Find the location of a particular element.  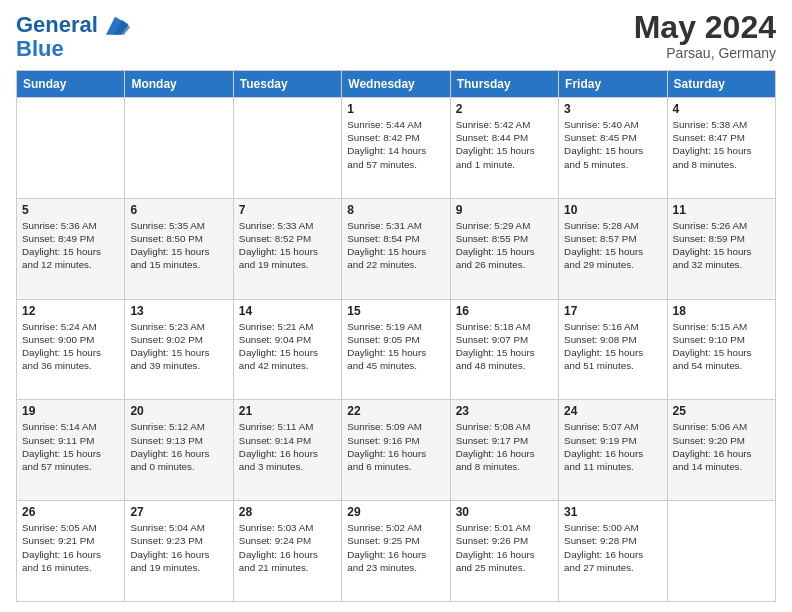

cell-date: 26 is located at coordinates (70, 512).